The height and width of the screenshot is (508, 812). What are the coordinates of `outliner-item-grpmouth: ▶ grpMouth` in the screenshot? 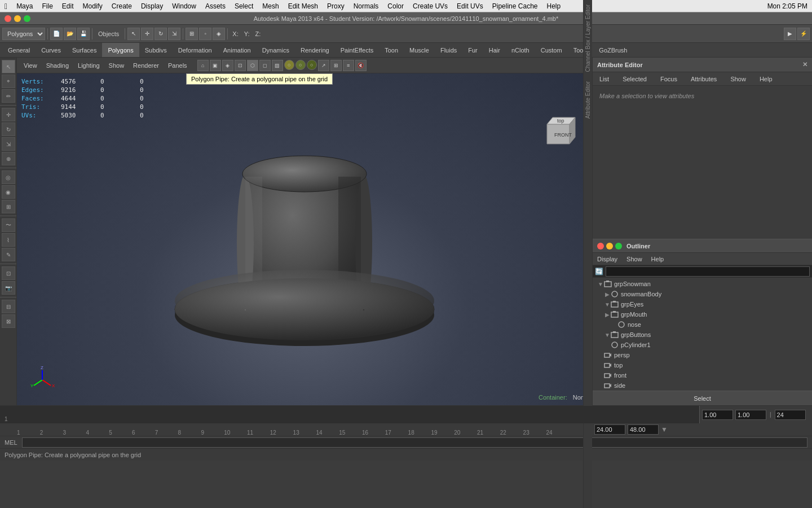 It's located at (703, 314).